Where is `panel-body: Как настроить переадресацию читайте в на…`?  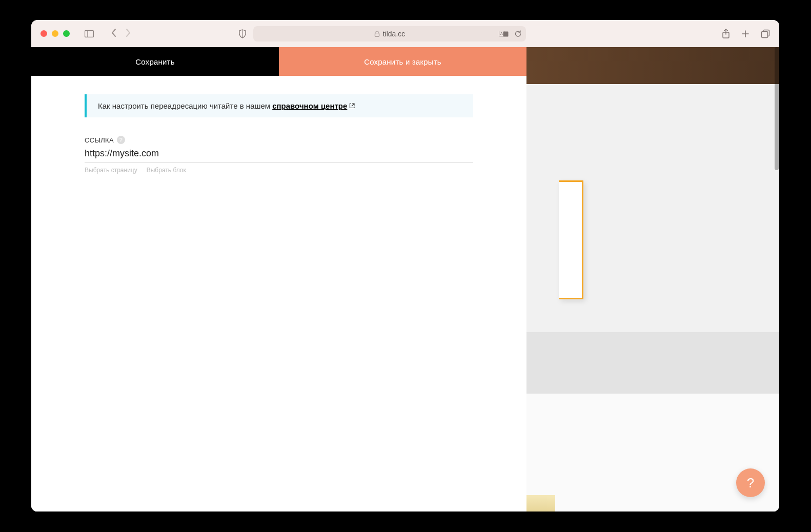
panel-body: Как настроить переадресацию читайте в на… is located at coordinates (279, 125).